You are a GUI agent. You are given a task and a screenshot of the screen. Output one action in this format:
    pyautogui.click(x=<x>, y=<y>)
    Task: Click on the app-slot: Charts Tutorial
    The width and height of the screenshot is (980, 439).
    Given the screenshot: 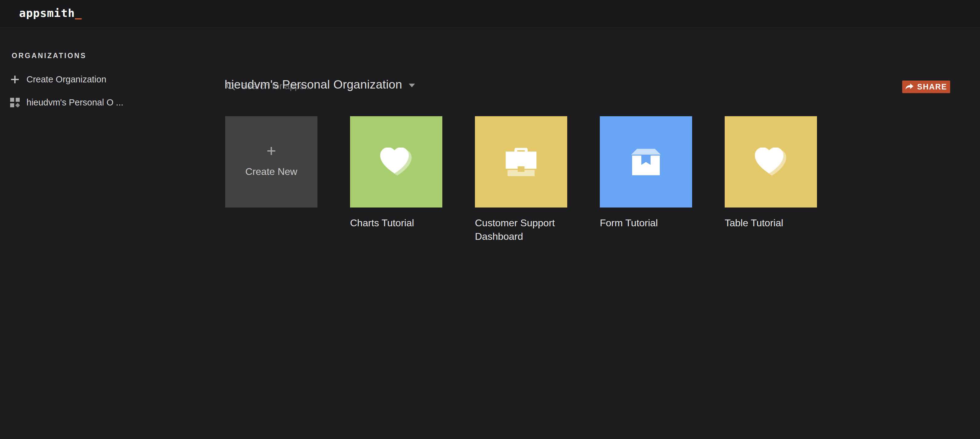 What is the action you would take?
    pyautogui.click(x=396, y=173)
    